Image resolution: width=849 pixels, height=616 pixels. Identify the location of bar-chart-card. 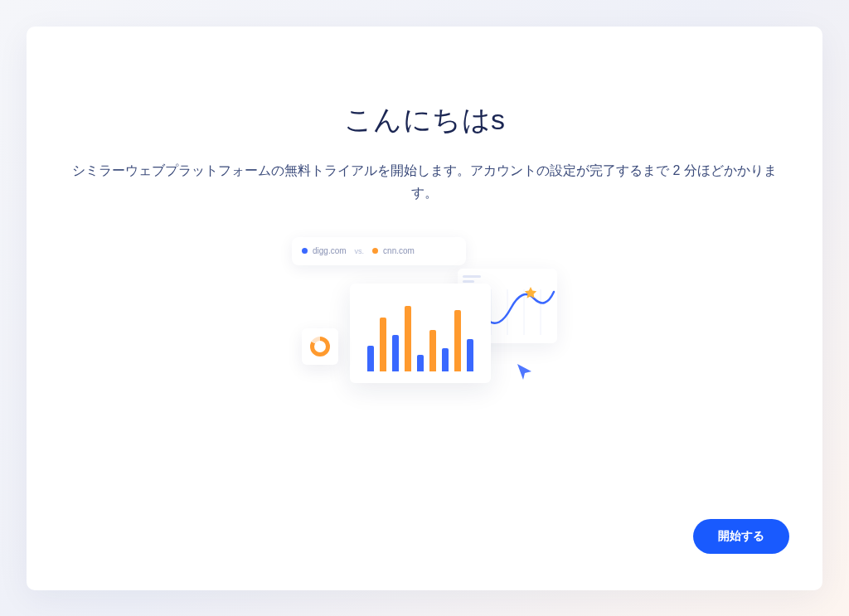
(420, 333).